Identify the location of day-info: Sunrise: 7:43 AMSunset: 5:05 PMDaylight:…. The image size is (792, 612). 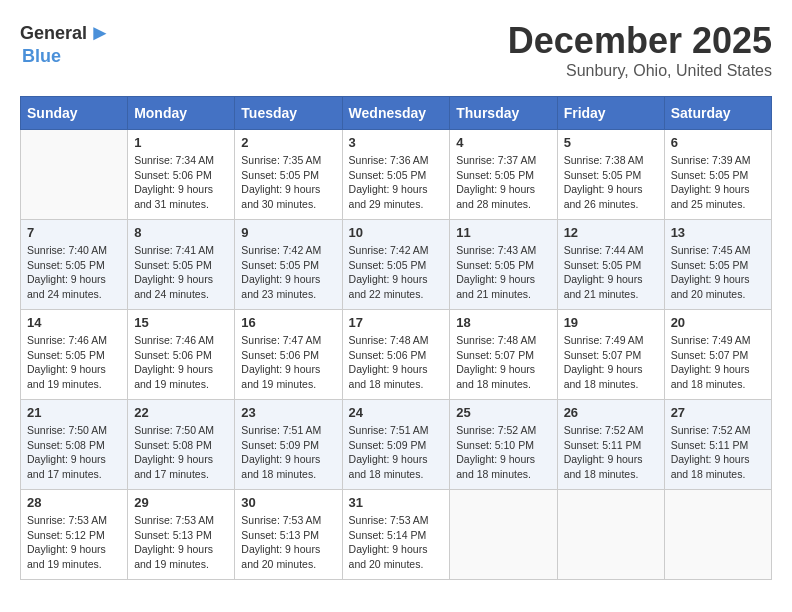
(503, 272).